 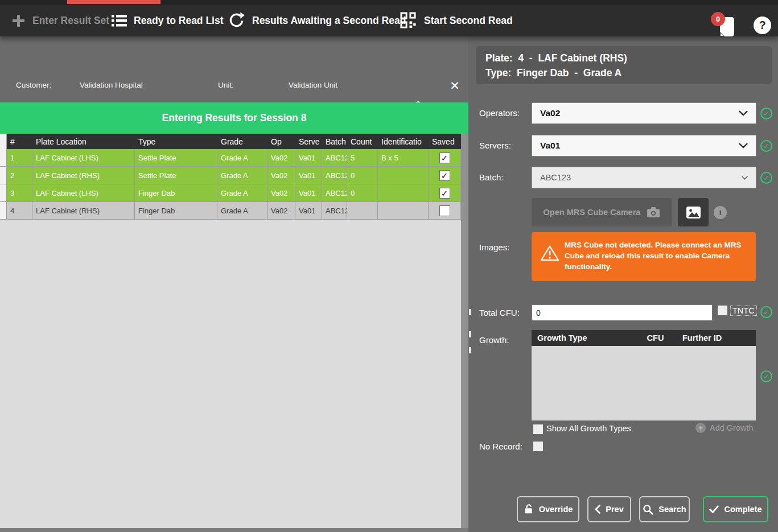 What do you see at coordinates (538, 429) in the screenshot?
I see `show-all-growth-checkbox` at bounding box center [538, 429].